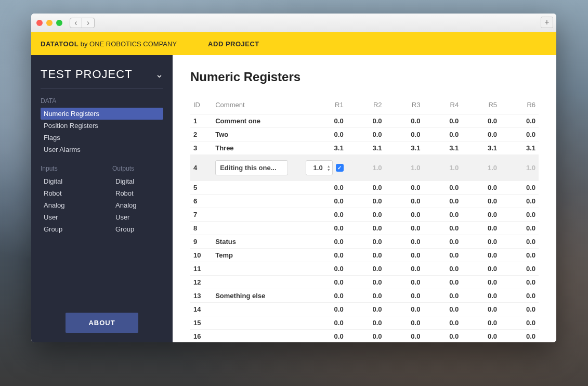  I want to click on table-row: 150.00.00.00.00.00.0, so click(364, 323).